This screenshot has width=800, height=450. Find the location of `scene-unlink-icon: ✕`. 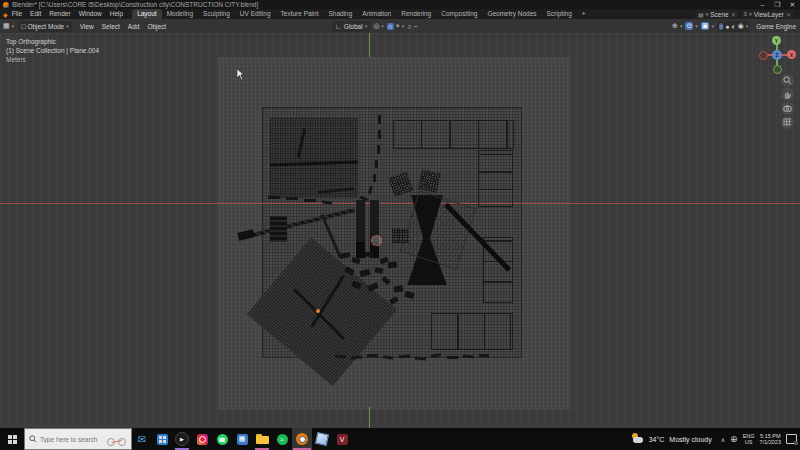

scene-unlink-icon: ✕ is located at coordinates (734, 14).